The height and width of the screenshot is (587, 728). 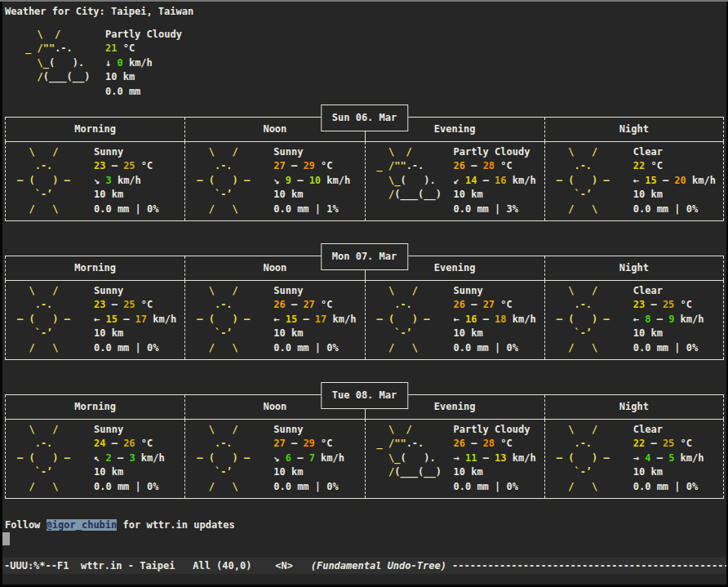 What do you see at coordinates (495, 167) in the screenshot?
I see `cell-temperature-range: 26 – 28 °C` at bounding box center [495, 167].